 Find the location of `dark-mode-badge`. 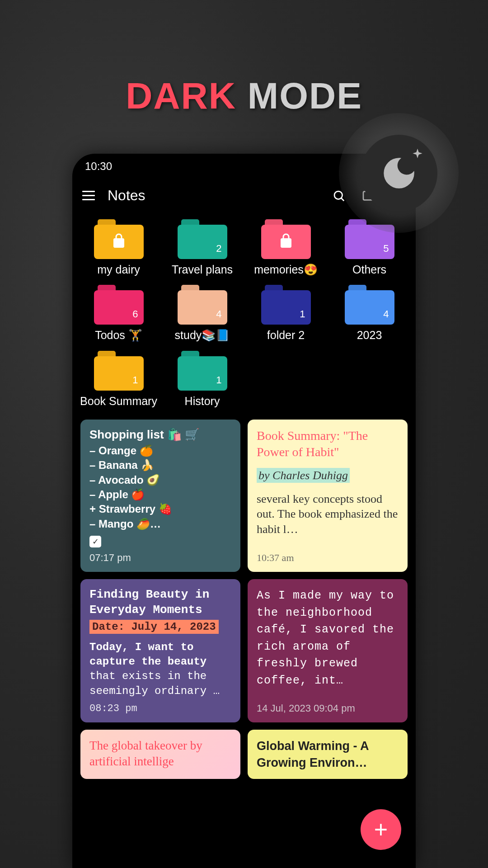

dark-mode-badge is located at coordinates (399, 173).